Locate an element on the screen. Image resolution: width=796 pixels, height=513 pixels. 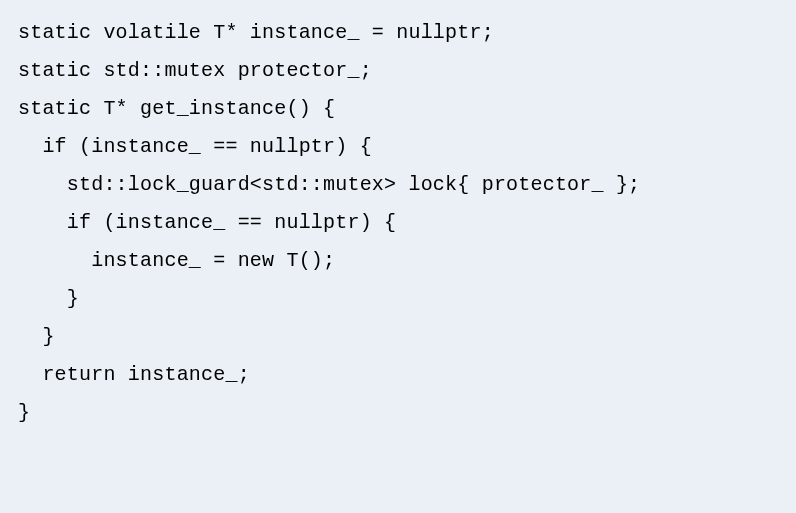
code-line: return instance_; is located at coordinates (398, 375).